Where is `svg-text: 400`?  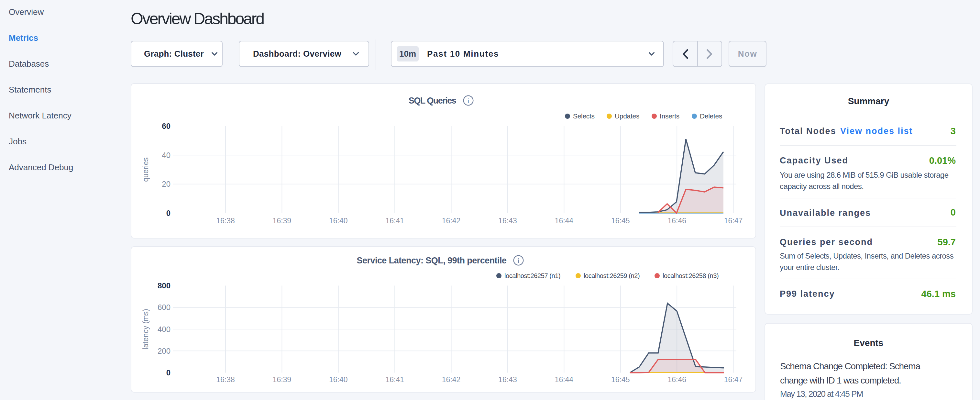 svg-text: 400 is located at coordinates (164, 330).